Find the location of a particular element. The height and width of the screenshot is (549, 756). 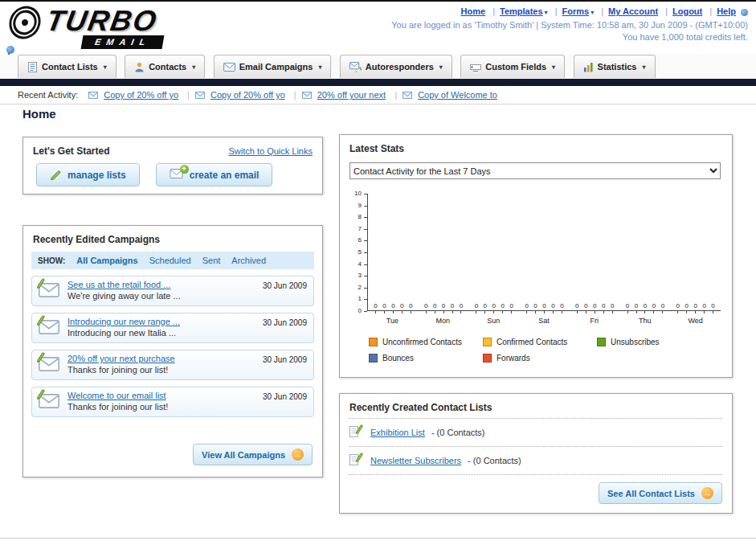

filter-all-campaigns: All Campaigns is located at coordinates (107, 260).